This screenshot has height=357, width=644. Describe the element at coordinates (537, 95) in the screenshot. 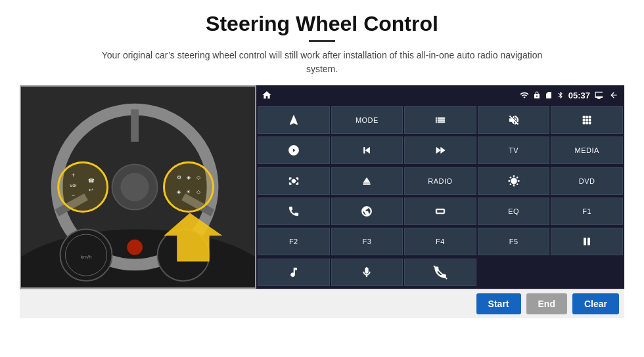

I see `lock-icon` at that location.